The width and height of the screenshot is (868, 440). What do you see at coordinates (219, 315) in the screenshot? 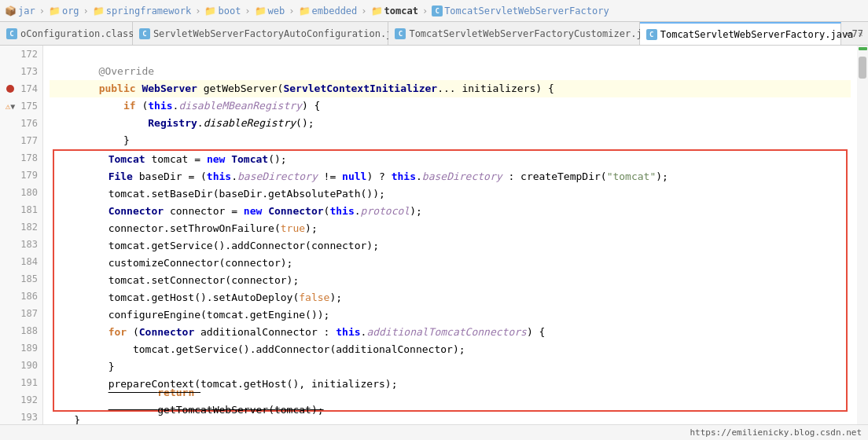
I see `code-187-code: configureEngine(tomcat.getEngine());` at bounding box center [219, 315].